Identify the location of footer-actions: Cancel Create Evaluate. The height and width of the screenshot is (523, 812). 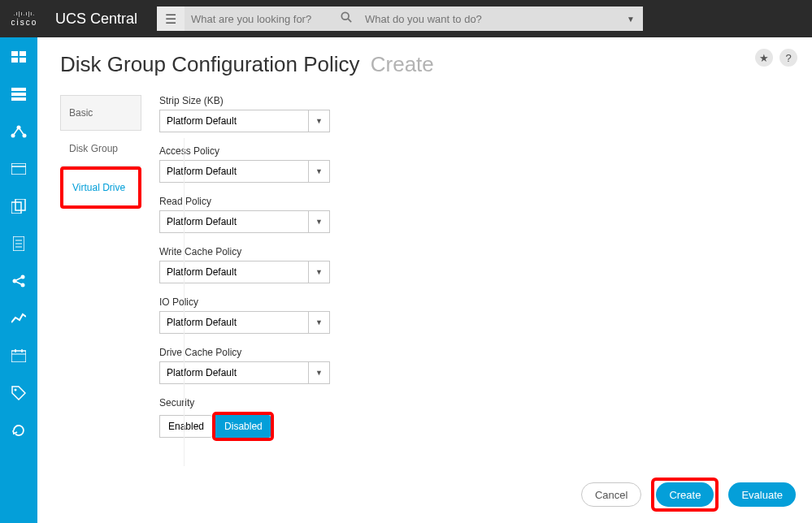
(688, 495).